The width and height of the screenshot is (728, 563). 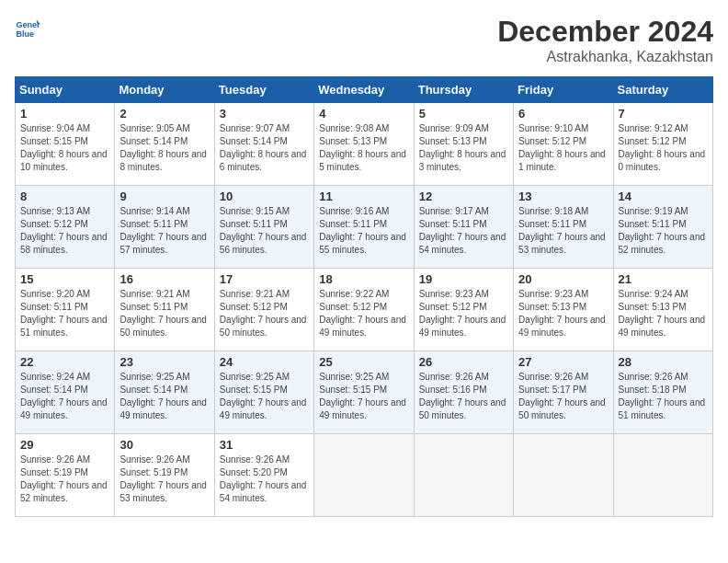 What do you see at coordinates (64, 396) in the screenshot?
I see `day-detail: Sunrise: 9:24 AMSunset: 5:14 PMDaylight:…` at bounding box center [64, 396].